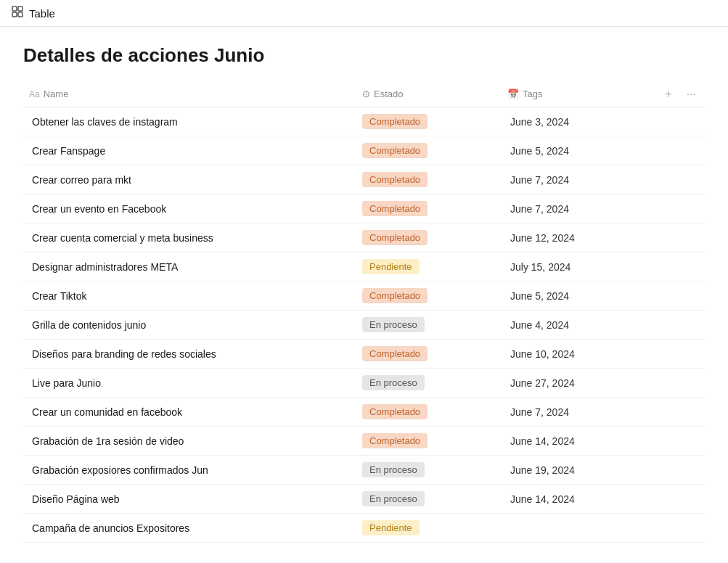  I want to click on table-row: Diseño Página web En proceso June 14, 20…, so click(364, 499).